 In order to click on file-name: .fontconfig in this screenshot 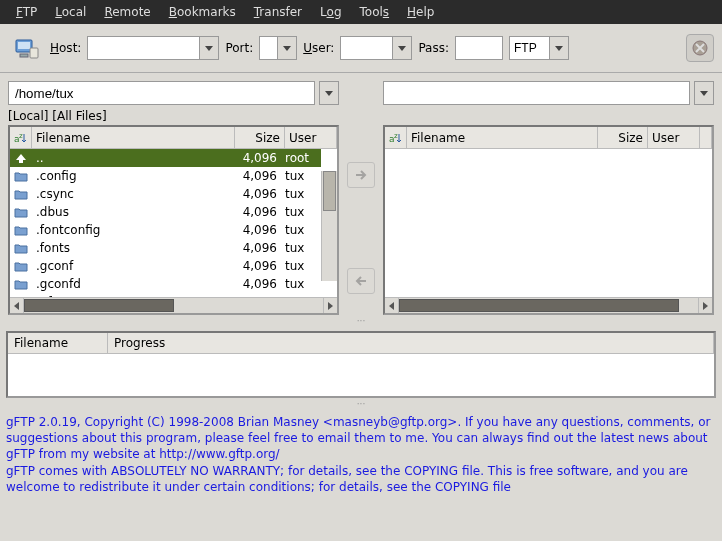, I will do `click(132, 230)`.